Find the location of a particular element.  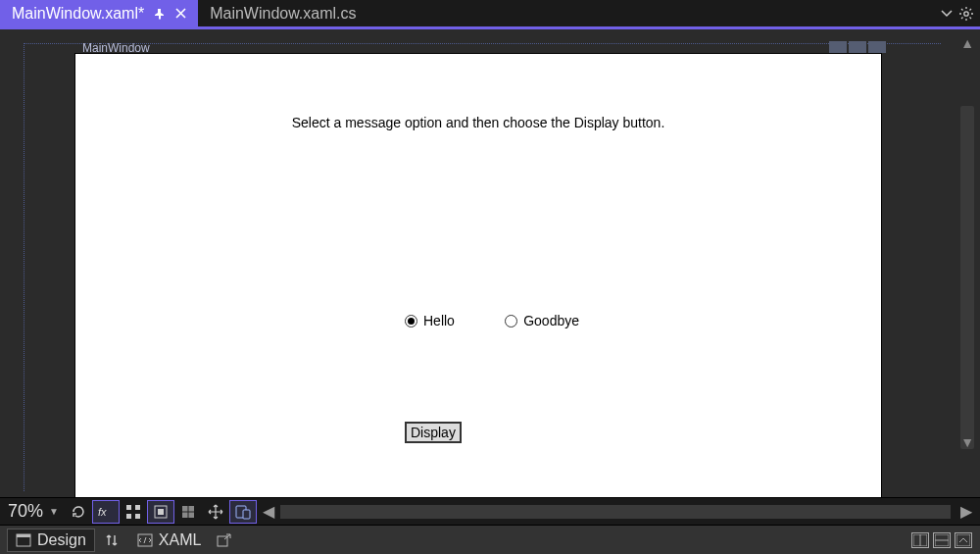

tab-mainwindow-xaml: MainWindow.xaml* is located at coordinates (99, 14).